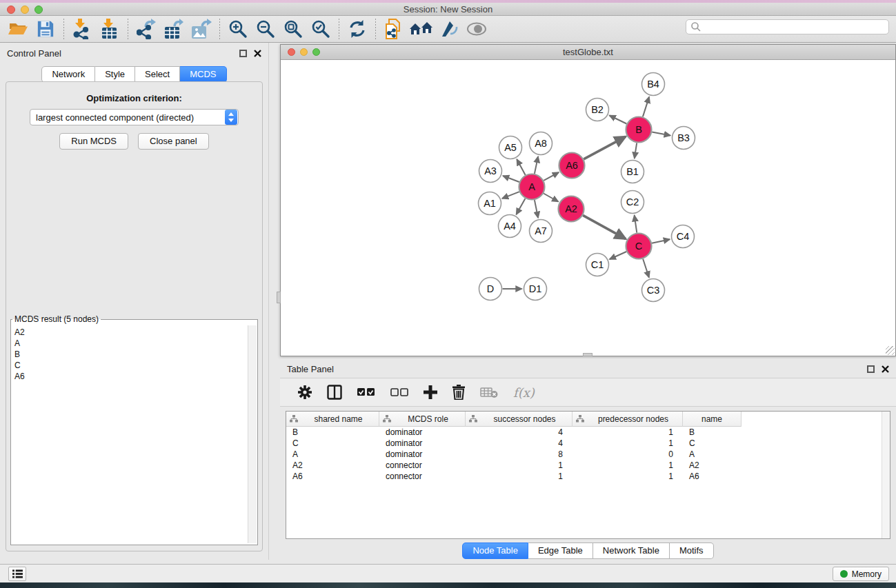 The image size is (896, 588). What do you see at coordinates (890, 350) in the screenshot?
I see `resize-grip-icon` at bounding box center [890, 350].